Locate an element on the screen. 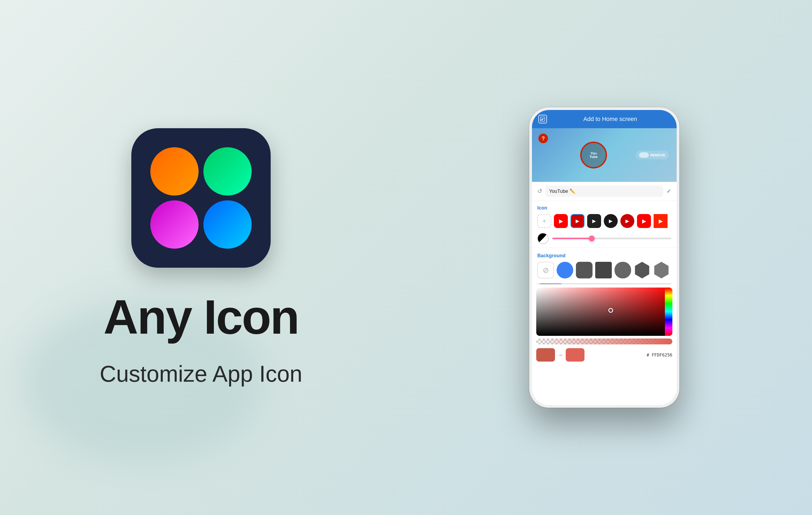 The width and height of the screenshot is (812, 515). app-name-text: YouTube ✏️ is located at coordinates (562, 191).